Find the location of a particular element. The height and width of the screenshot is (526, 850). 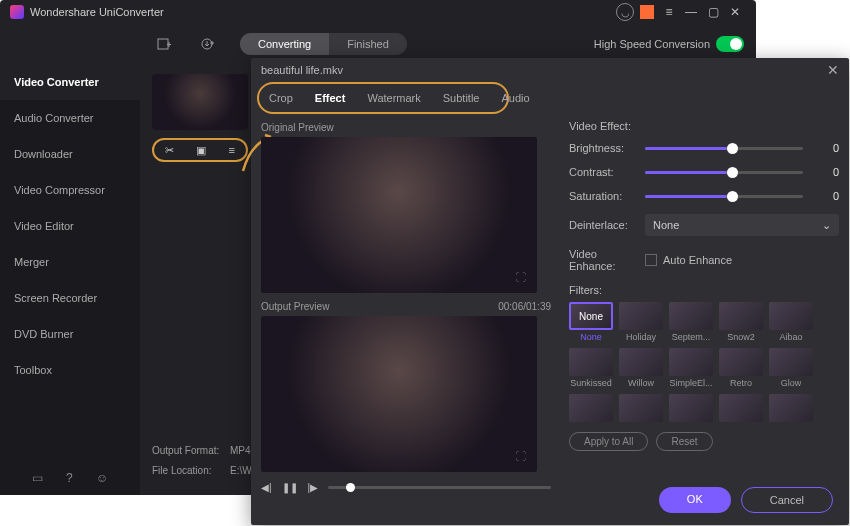

sidebar-item-toolbox: Toolbox is located at coordinates (70, 370).